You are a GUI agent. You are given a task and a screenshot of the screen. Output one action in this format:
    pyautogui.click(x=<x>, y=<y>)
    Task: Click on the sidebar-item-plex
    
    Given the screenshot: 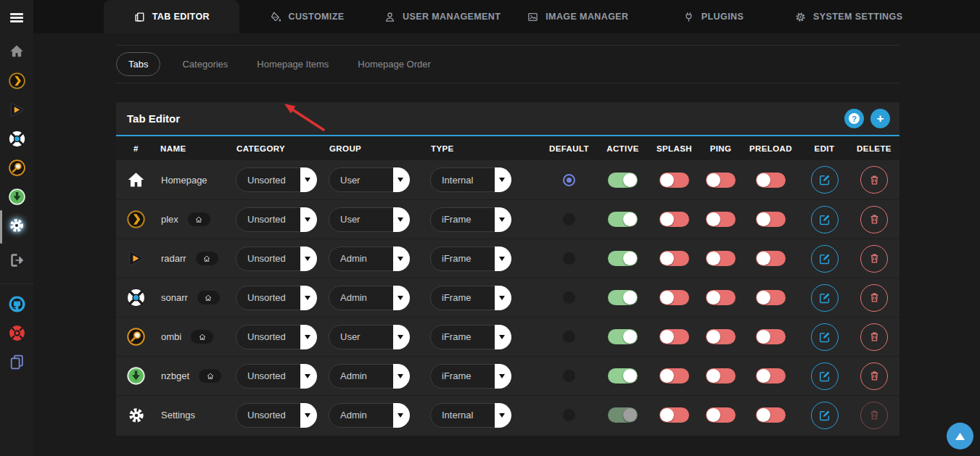 What is the action you would take?
    pyautogui.click(x=17, y=82)
    